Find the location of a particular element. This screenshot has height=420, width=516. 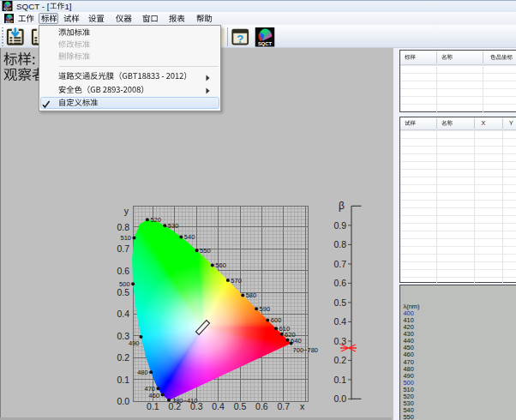

svg-text: x is located at coordinates (303, 406).